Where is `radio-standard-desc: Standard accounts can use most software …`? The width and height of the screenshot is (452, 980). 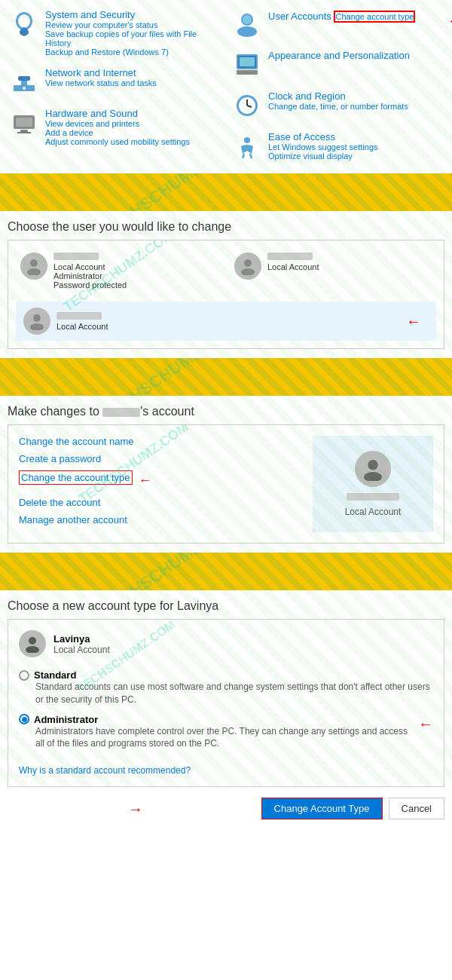
radio-standard-desc: Standard accounts can use most software … is located at coordinates (234, 694).